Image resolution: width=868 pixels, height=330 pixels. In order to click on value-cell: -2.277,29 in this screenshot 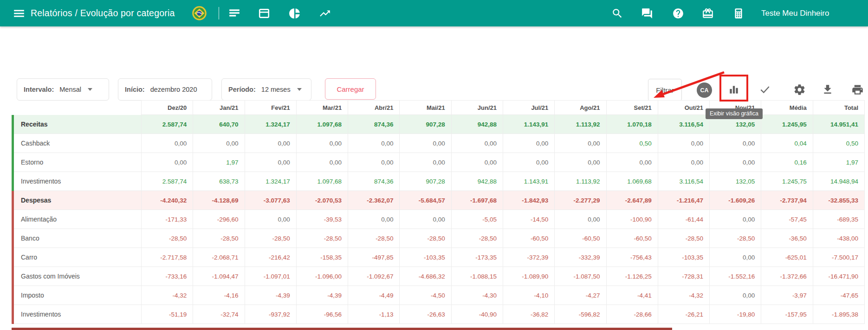, I will do `click(580, 200)`.